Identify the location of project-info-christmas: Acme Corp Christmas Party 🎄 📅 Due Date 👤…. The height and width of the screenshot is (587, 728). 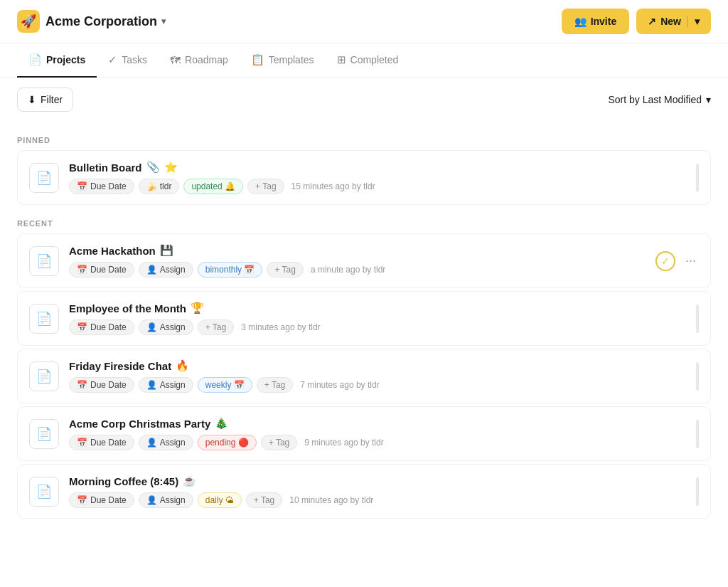
(378, 434).